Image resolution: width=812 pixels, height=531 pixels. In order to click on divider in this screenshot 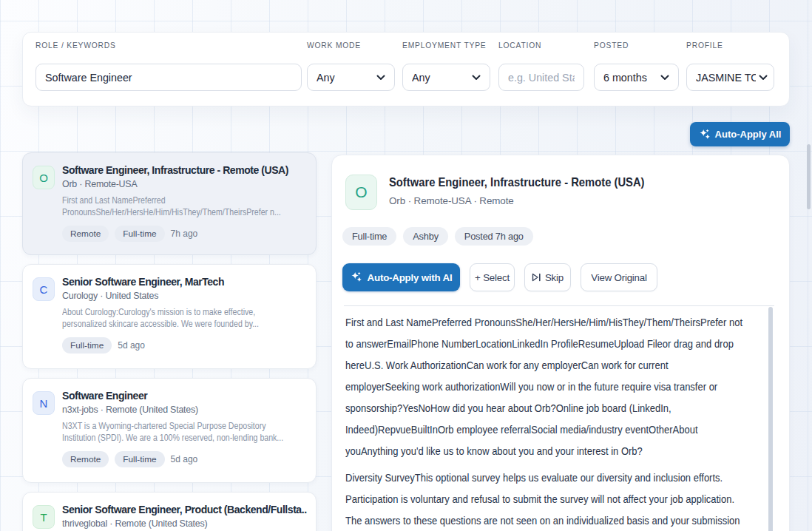, I will do `click(559, 306)`.